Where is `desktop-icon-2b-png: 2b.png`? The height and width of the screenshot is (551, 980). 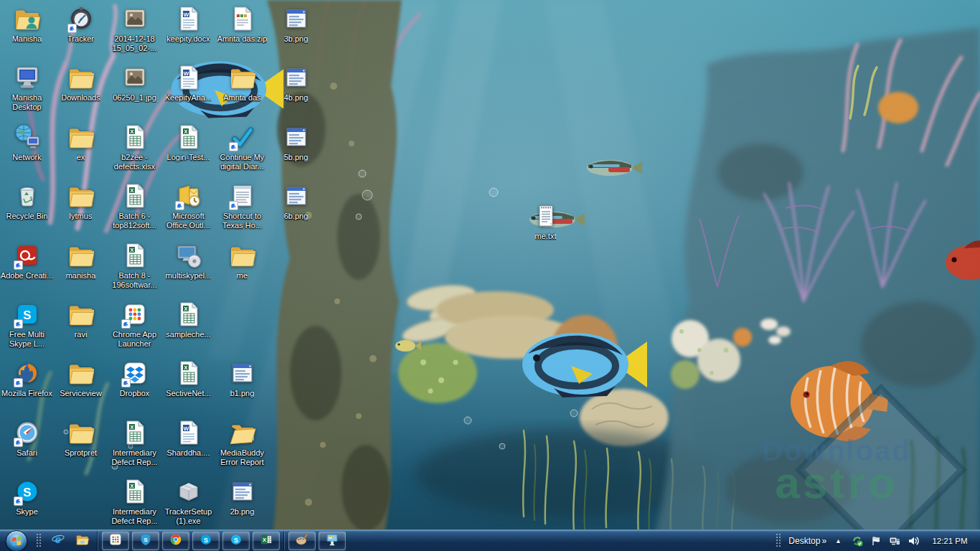
desktop-icon-2b-png: 2b.png is located at coordinates (242, 496).